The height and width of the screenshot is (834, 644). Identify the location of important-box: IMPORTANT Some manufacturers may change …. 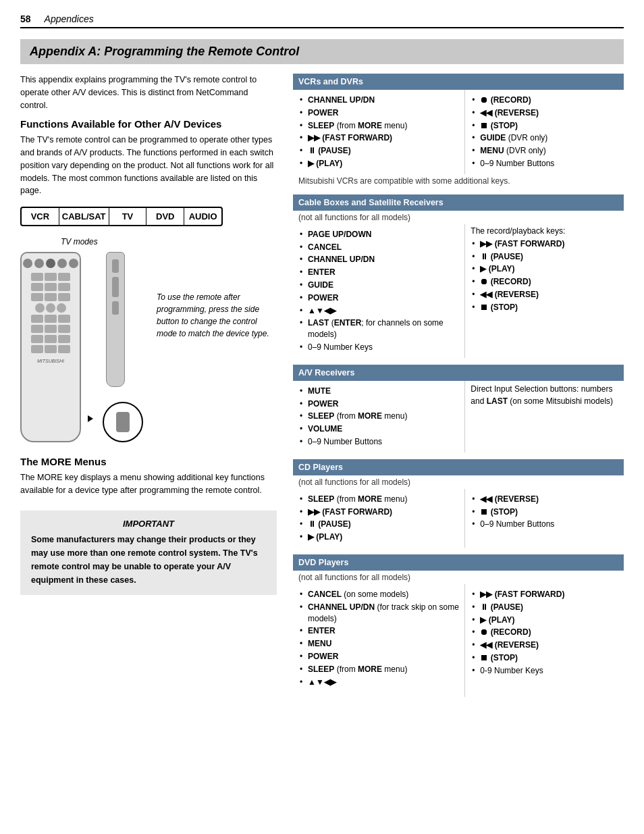
(149, 552).